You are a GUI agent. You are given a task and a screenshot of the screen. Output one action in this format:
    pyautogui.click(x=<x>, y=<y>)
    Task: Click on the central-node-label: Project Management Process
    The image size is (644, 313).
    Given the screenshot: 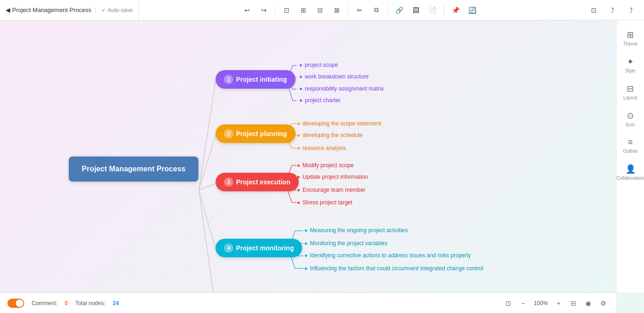 What is the action you would take?
    pyautogui.click(x=134, y=169)
    